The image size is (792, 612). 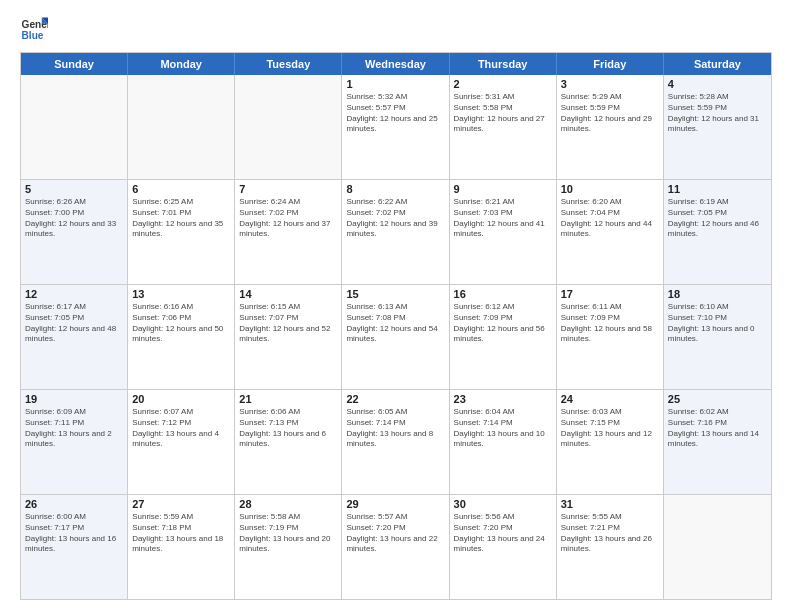 I want to click on day-cell-10: 10Sunrise: 6:20 AMSunset: 7:04 PMDayligh…, so click(x=610, y=232).